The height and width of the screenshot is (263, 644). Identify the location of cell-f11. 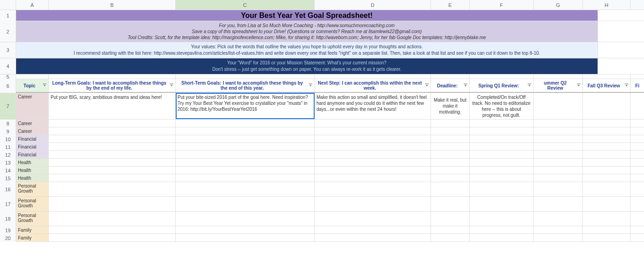
(501, 147).